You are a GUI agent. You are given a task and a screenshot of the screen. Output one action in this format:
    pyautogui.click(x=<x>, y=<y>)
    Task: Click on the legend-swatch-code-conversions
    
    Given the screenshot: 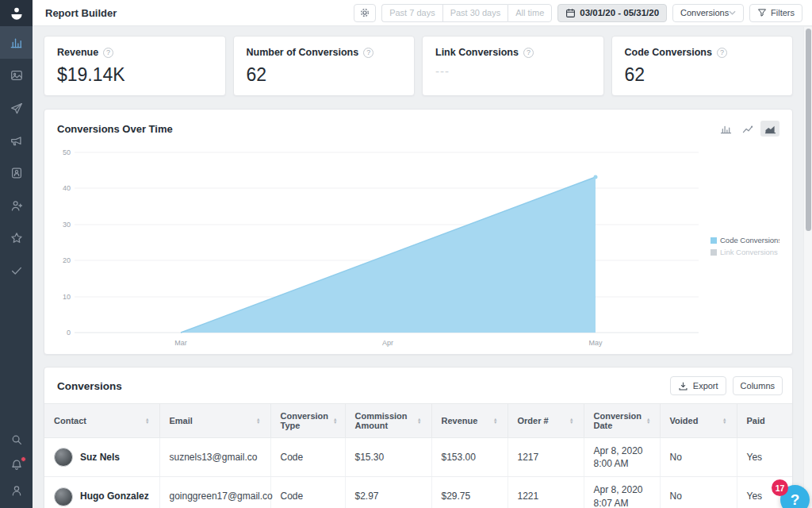 What is the action you would take?
    pyautogui.click(x=714, y=241)
    